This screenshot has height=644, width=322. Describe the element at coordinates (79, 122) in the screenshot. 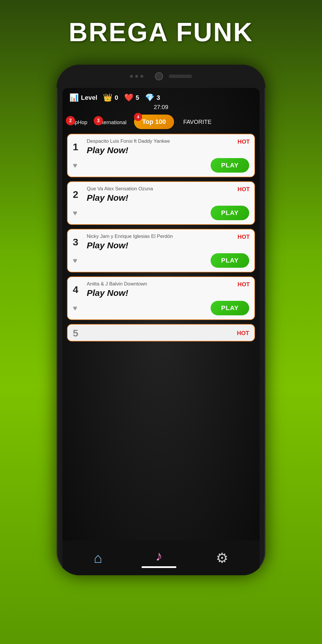

I see `tab-hiphop: 2 HipHop` at that location.